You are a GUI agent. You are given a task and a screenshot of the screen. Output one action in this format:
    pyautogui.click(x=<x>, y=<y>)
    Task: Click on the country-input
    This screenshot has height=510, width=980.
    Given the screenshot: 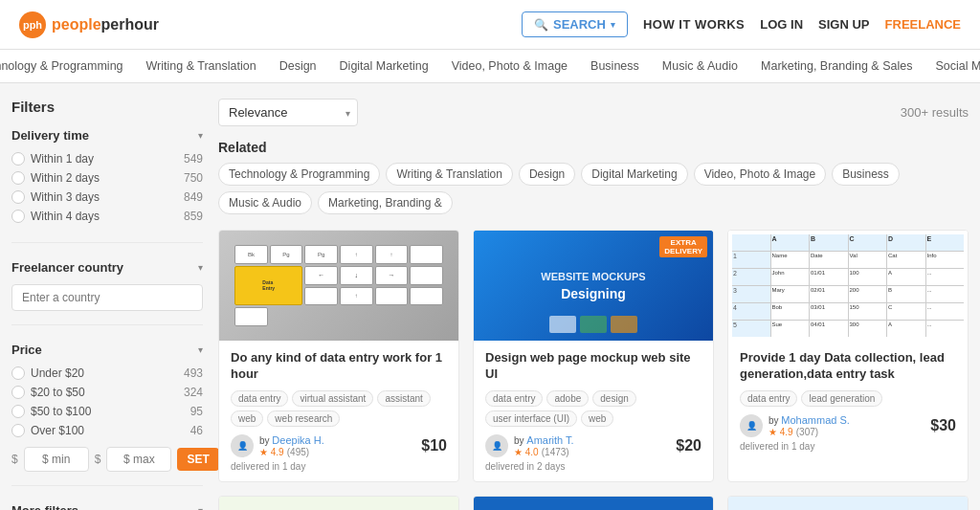 What is the action you would take?
    pyautogui.click(x=107, y=298)
    